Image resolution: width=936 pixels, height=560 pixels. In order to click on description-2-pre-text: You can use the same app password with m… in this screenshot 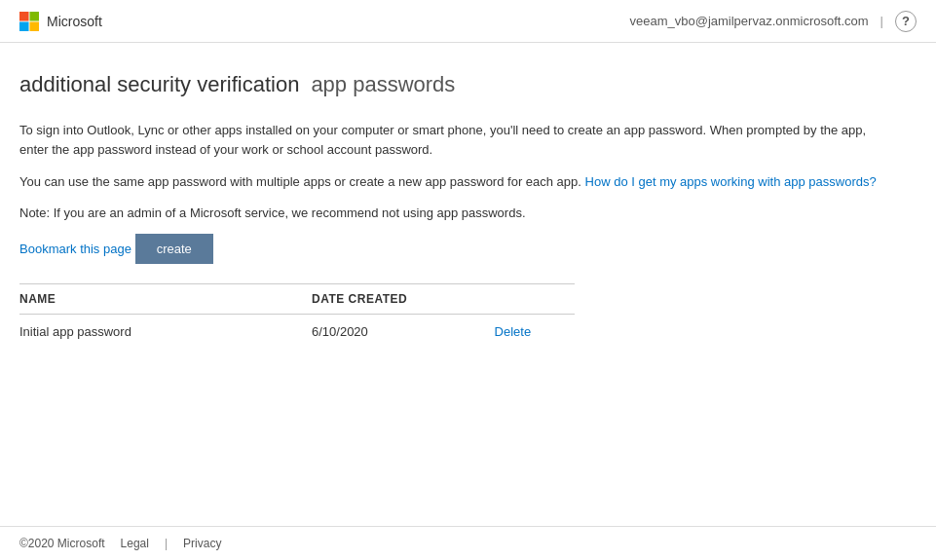, I will do `click(302, 181)`.